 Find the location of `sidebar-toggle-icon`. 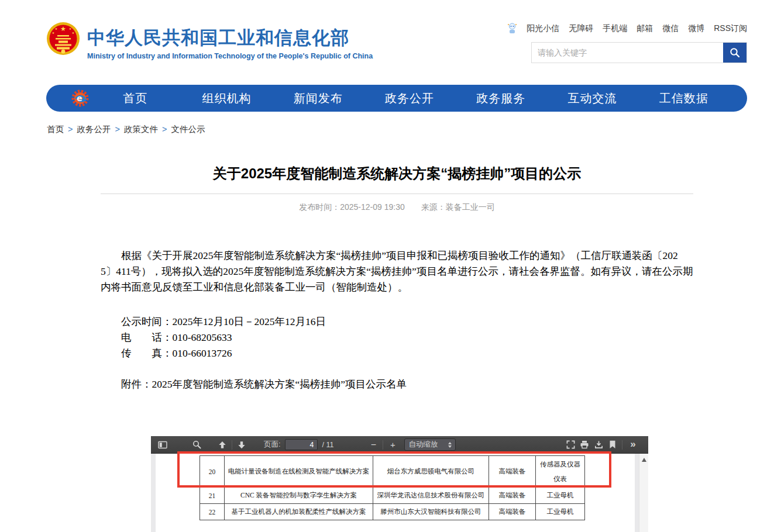

sidebar-toggle-icon is located at coordinates (163, 445).